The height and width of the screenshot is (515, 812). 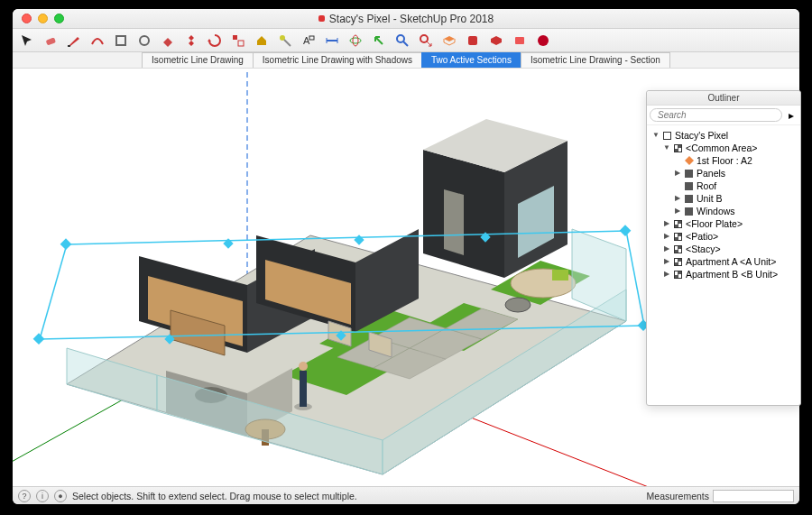 I want to click on tape-icon, so click(x=285, y=41).